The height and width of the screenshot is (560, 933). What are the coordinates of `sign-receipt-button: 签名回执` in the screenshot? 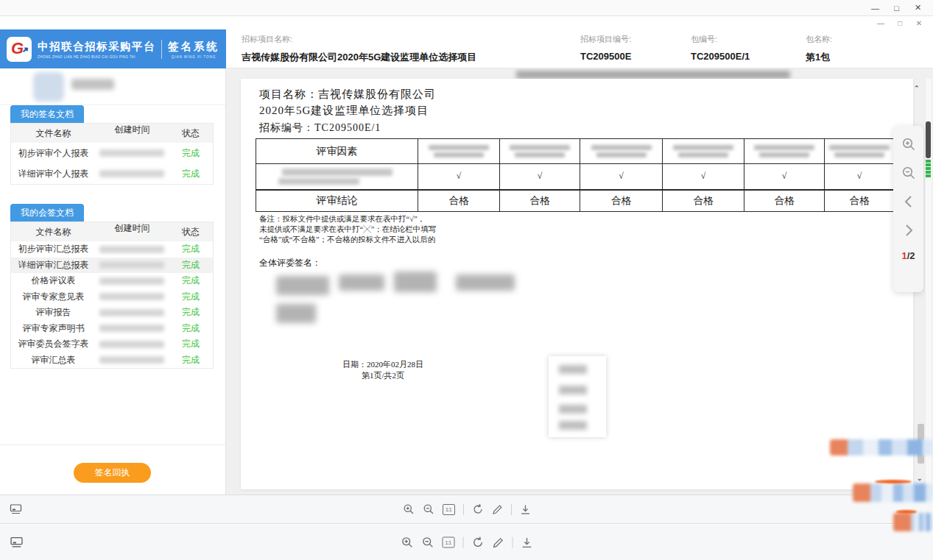 It's located at (112, 472).